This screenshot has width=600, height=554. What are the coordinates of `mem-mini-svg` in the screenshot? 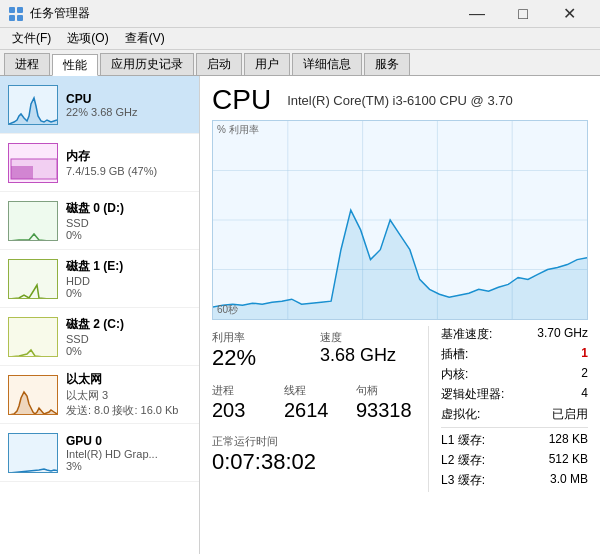 It's located at (34, 164).